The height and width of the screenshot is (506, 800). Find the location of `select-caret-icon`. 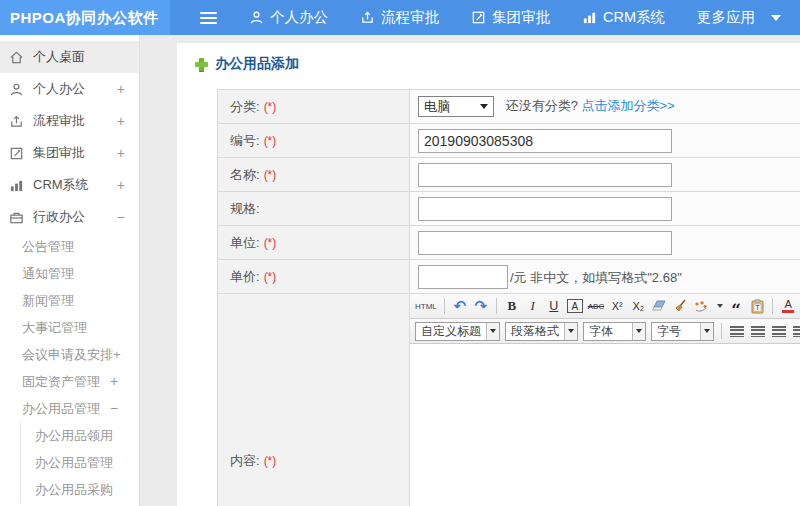

select-caret-icon is located at coordinates (484, 106).